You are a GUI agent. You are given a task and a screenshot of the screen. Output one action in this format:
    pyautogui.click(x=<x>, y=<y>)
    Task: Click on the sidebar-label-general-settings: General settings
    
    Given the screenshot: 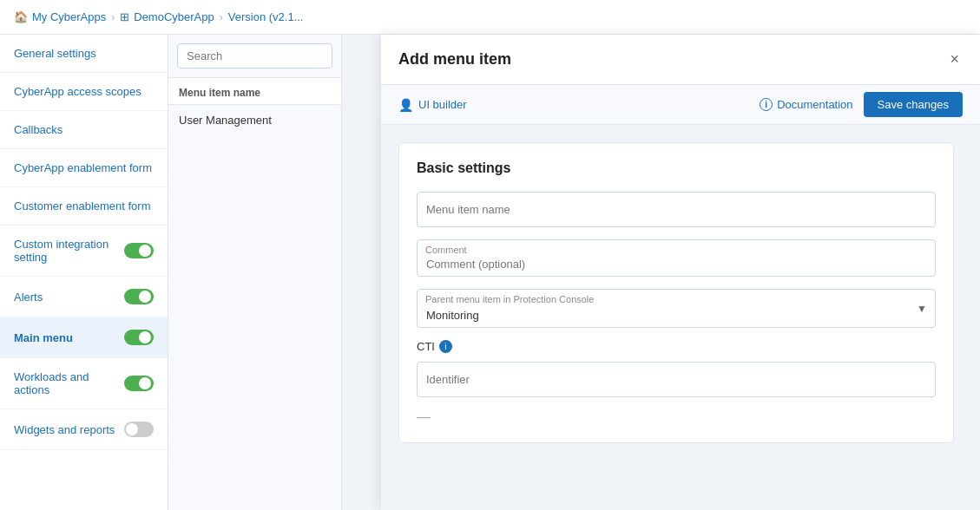 What is the action you would take?
    pyautogui.click(x=56, y=54)
    